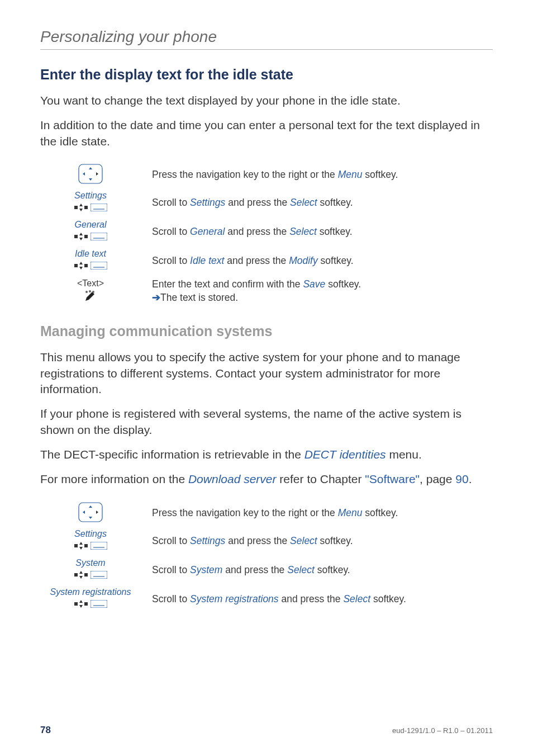  I want to click on kw: General, so click(207, 231).